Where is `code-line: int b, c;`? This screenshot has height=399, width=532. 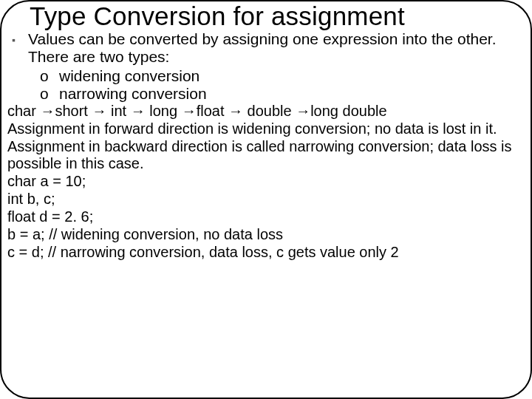
code-line: int b, c; is located at coordinates (266, 200).